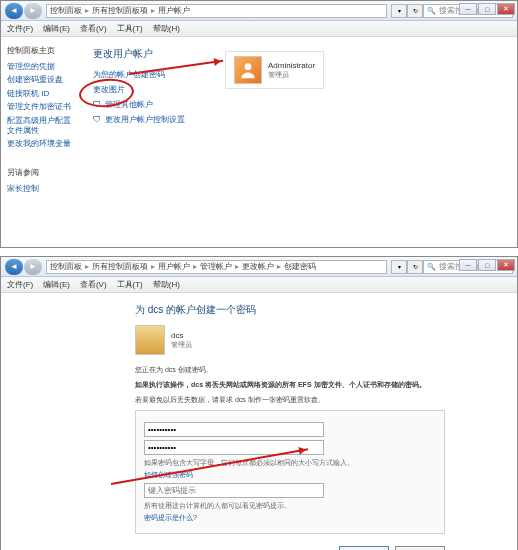 Image resolution: width=518 pixels, height=550 pixels. I want to click on target-user-card: dcs 管理员, so click(290, 340).